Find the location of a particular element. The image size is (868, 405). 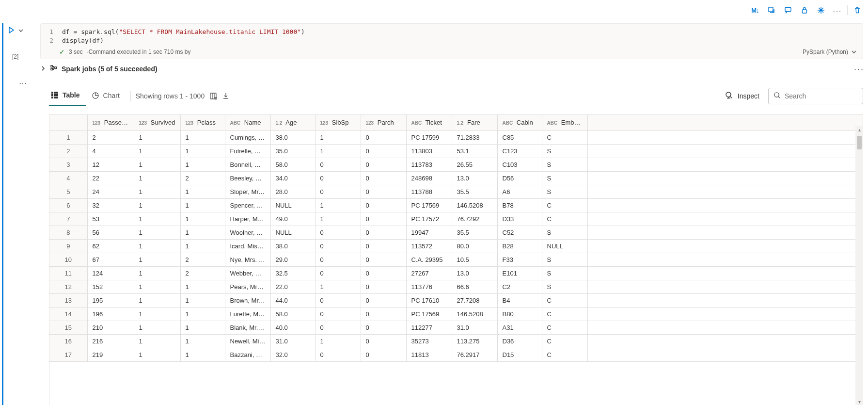

cell: Beesley, Mr.... is located at coordinates (248, 178).